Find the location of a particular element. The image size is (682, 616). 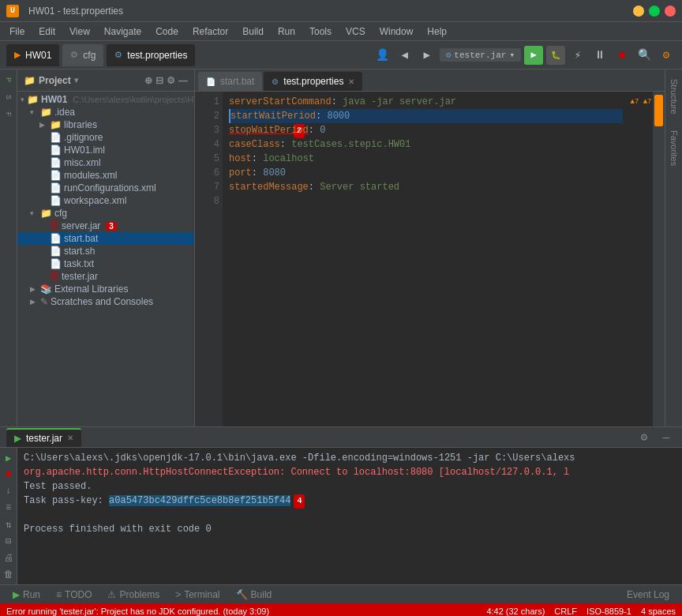

start-bat-label: start.bat is located at coordinates (81, 239).